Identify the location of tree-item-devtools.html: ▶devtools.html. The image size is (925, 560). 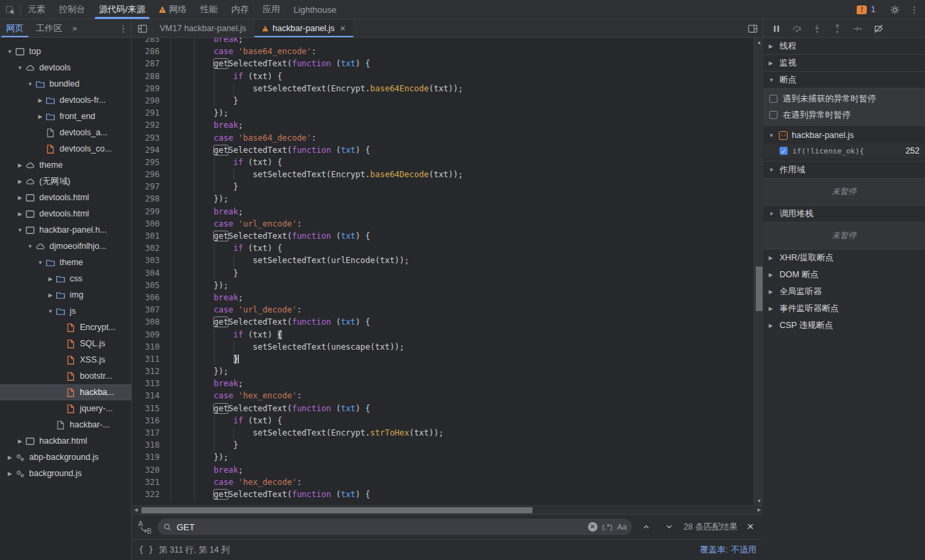
(66, 197).